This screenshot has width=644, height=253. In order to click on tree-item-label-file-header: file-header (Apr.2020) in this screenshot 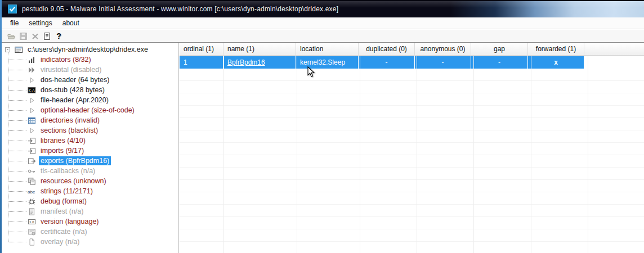, I will do `click(74, 100)`.